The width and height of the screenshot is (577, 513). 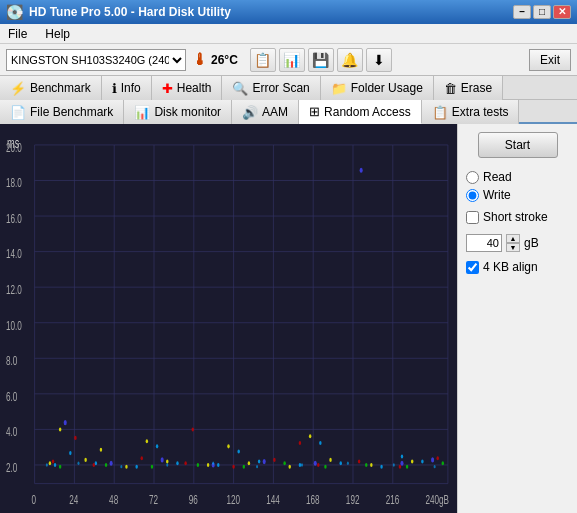 I want to click on svg-text: 18.0, so click(x=14, y=182).